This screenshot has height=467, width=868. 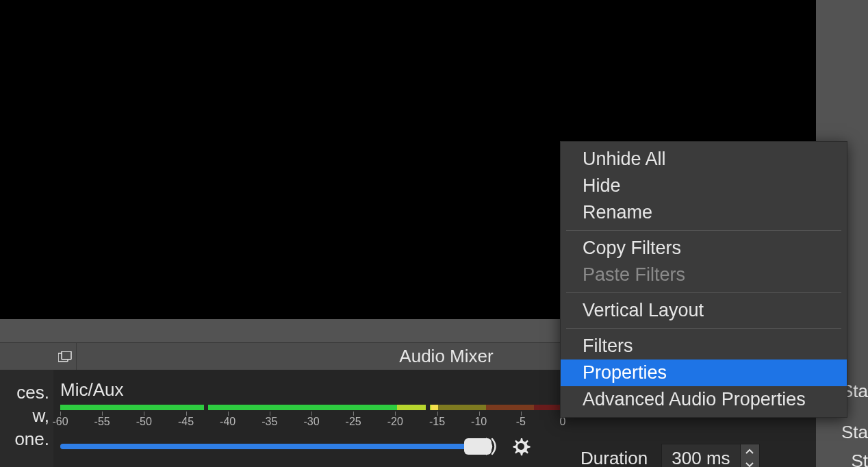 I want to click on duration-spinbox: 300 ms, so click(x=711, y=455).